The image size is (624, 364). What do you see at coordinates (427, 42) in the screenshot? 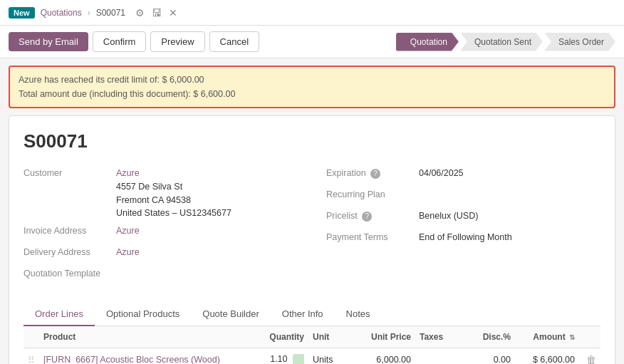
I see `status-quotation: Quotation` at bounding box center [427, 42].